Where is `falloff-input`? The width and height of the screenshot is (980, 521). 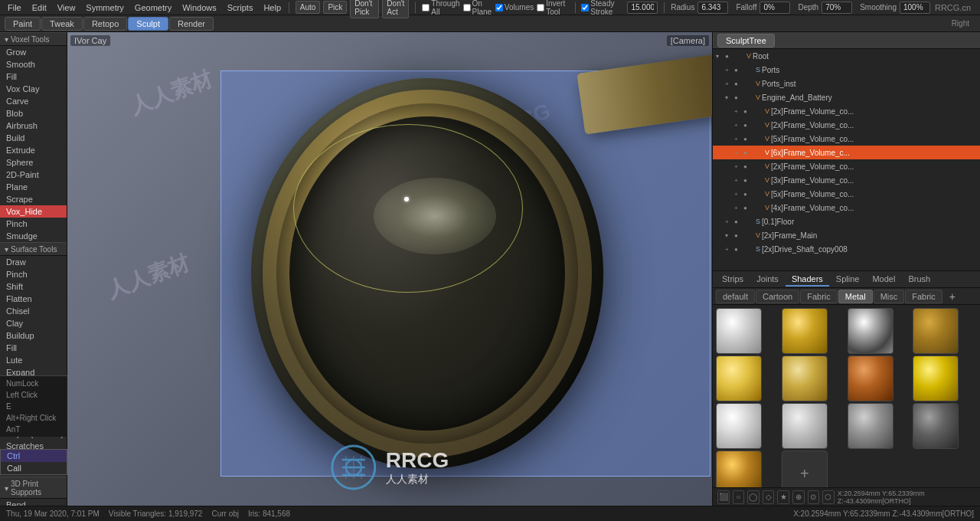
falloff-input is located at coordinates (775, 8).